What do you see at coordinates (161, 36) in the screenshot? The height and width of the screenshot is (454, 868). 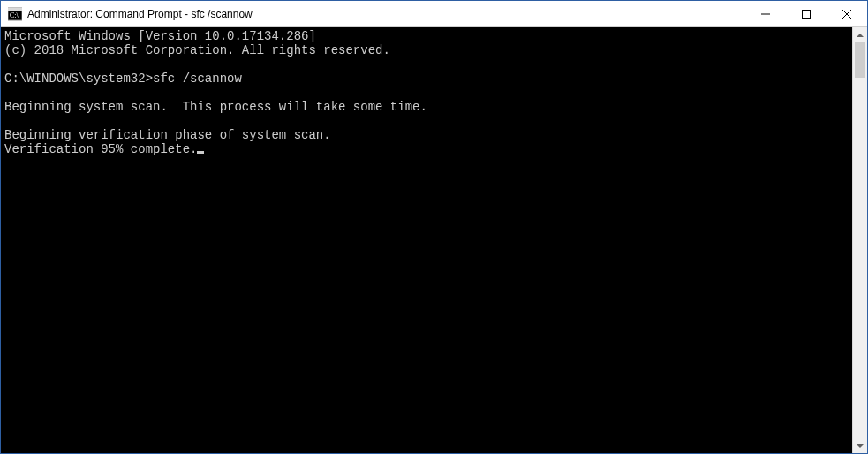 I see `line-version: Microsoft Windows [Version 10.0.17134.28…` at bounding box center [161, 36].